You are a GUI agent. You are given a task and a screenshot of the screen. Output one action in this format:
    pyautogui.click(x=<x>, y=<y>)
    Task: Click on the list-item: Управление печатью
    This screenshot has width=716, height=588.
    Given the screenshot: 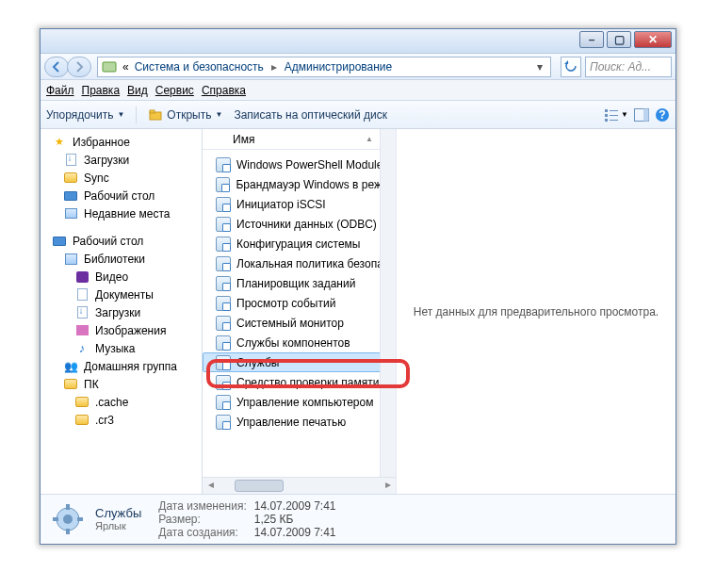 What is the action you would take?
    pyautogui.click(x=300, y=422)
    